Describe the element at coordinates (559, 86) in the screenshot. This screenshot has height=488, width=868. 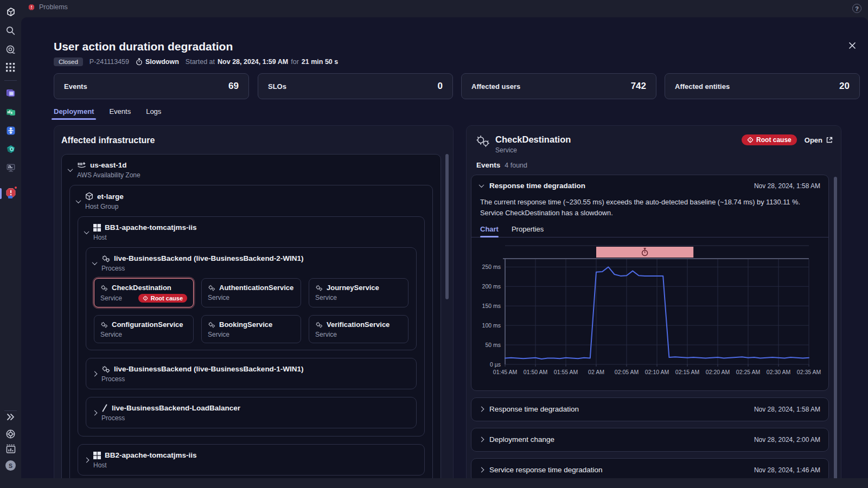
I see `stat-card-affected-users: Affected users742` at that location.